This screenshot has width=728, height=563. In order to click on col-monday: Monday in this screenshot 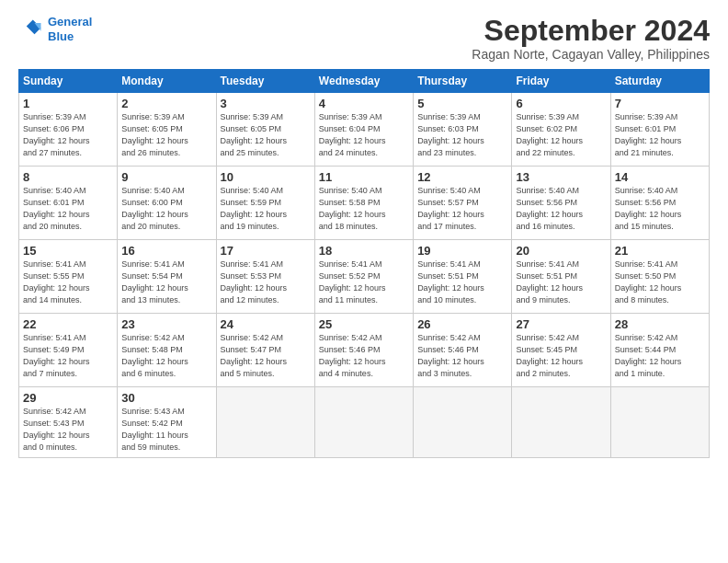, I will do `click(167, 81)`.